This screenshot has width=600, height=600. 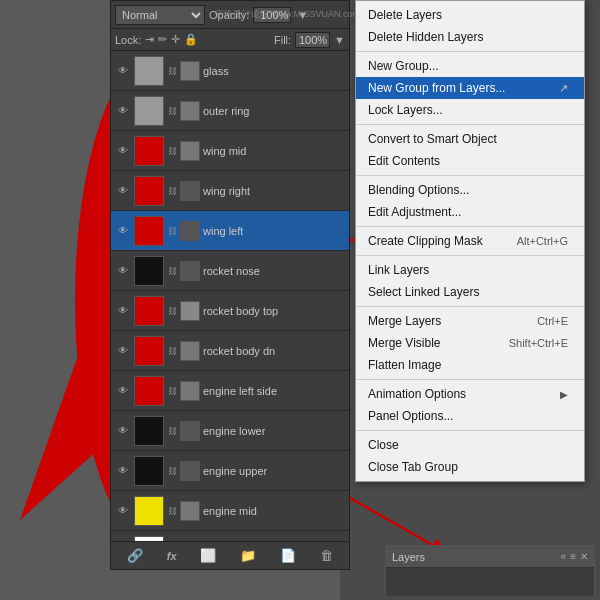 I want to click on menu-item-label: Link Layers, so click(x=398, y=270).